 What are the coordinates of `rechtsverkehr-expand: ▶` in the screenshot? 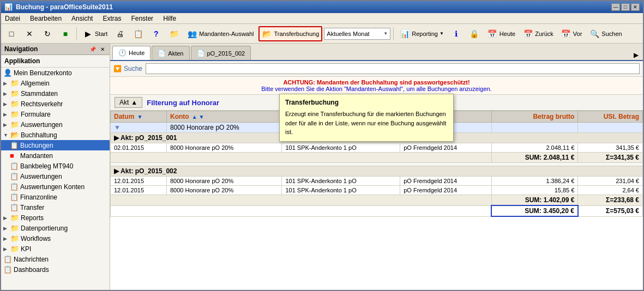 It's located at (6, 104).